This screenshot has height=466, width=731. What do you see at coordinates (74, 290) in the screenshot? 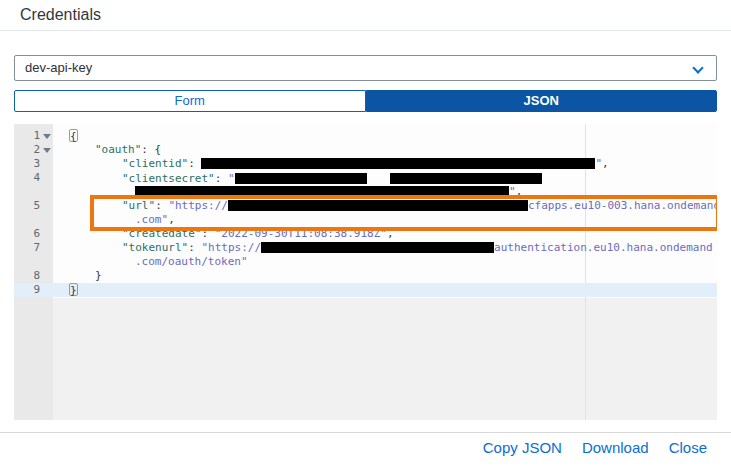
I see `matched-bracket: }` at bounding box center [74, 290].